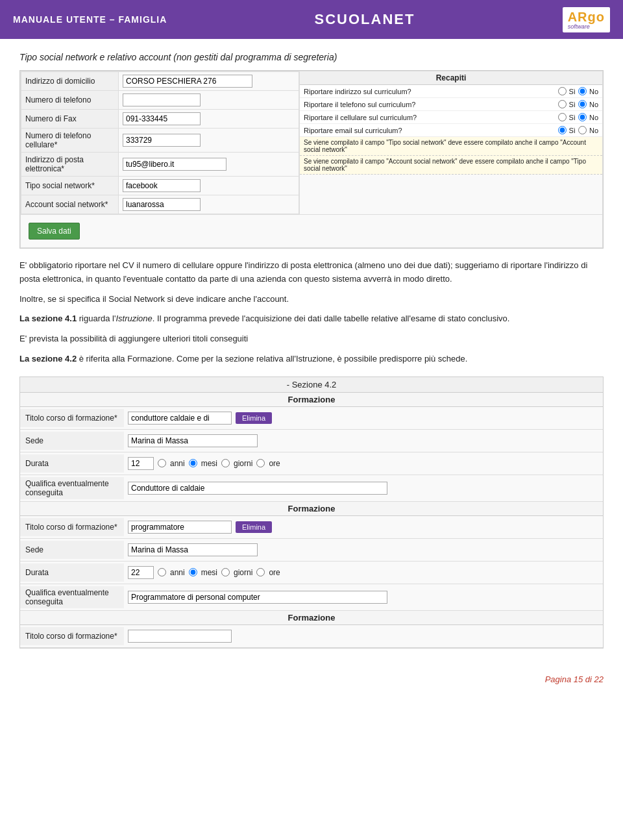 The width and height of the screenshot is (623, 840). What do you see at coordinates (162, 100) in the screenshot?
I see `telefono-input` at bounding box center [162, 100].